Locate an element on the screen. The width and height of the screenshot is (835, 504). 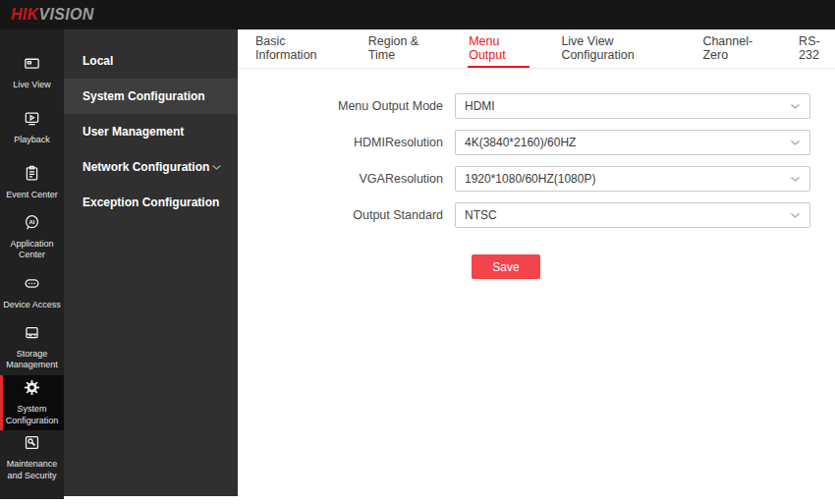
sidebar-item-event-center: Event Center is located at coordinates (31, 183).